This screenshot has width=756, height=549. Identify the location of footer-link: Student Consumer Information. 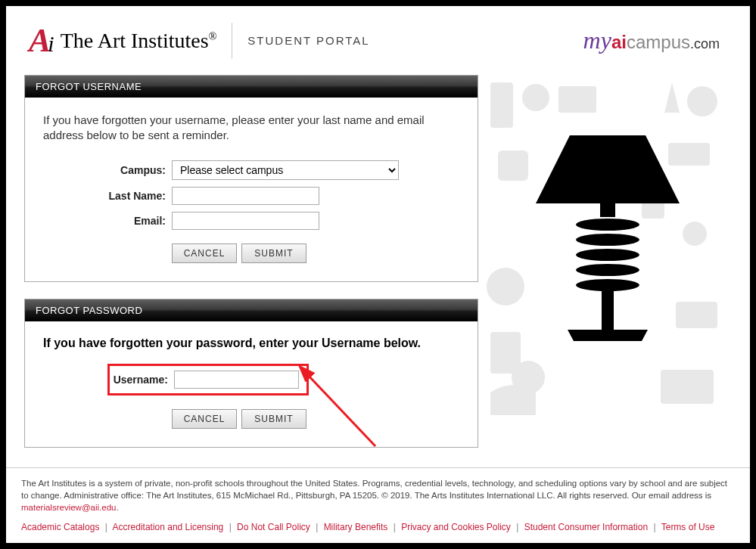
(586, 527).